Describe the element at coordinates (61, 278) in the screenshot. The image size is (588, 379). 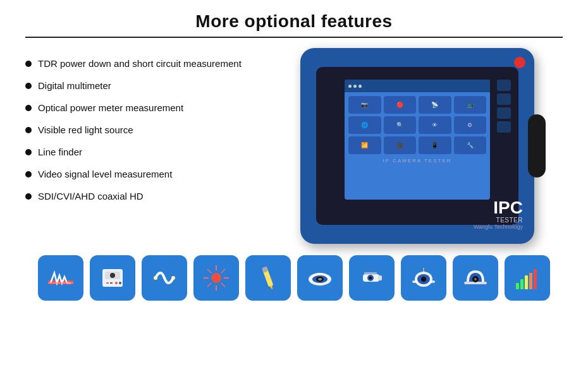
I see `tdr-icon-box` at that location.